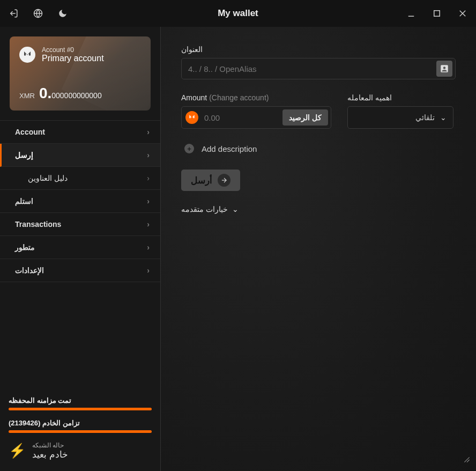 This screenshot has height=471, width=476. Describe the element at coordinates (13, 13) in the screenshot. I see `logout-icon` at that location.